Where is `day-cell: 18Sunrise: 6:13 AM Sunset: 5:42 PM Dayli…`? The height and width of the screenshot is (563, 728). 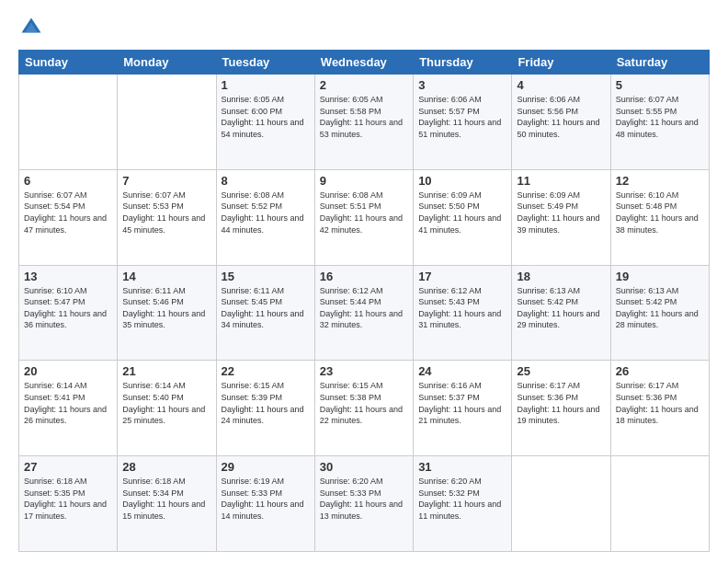 day-cell: 18Sunrise: 6:13 AM Sunset: 5:42 PM Dayli… is located at coordinates (561, 313).